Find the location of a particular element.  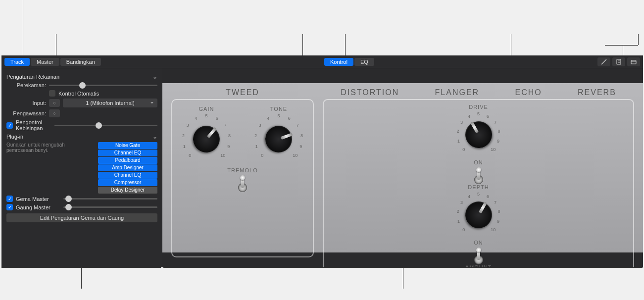

pedal-tweed: GAIN 012345678910 TONE 012345678910 is located at coordinates (243, 178).